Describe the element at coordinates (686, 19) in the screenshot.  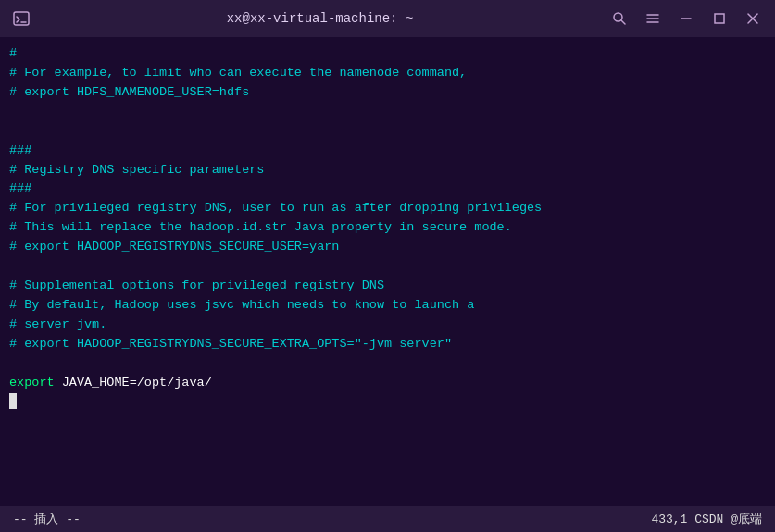
I see `title-bar-controls` at that location.